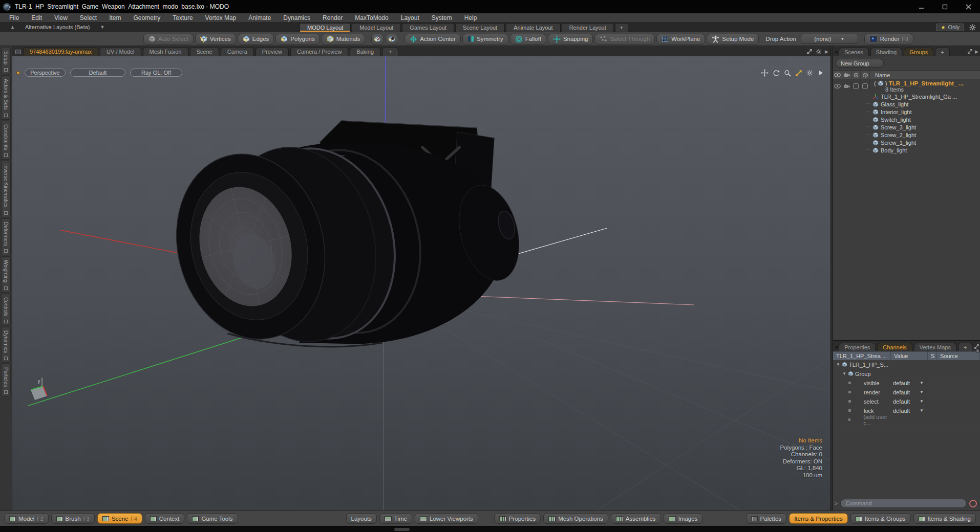 The image size is (980, 532). What do you see at coordinates (625, 39) in the screenshot?
I see `select-through-button: Select Through` at bounding box center [625, 39].